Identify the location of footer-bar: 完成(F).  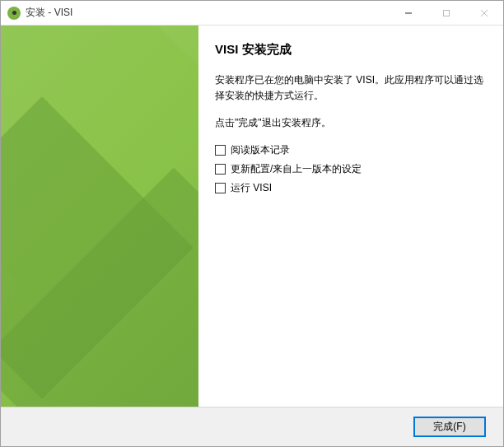
(252, 426).